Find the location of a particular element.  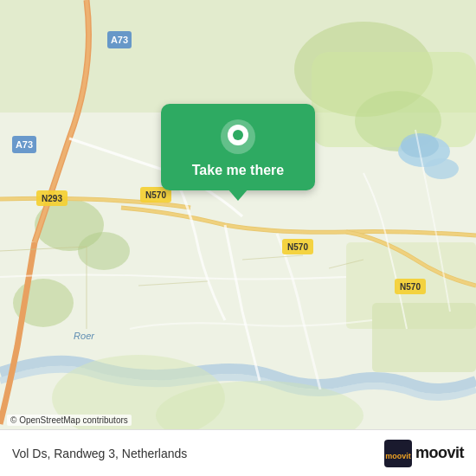

svg-text: Roer is located at coordinates (85, 336).